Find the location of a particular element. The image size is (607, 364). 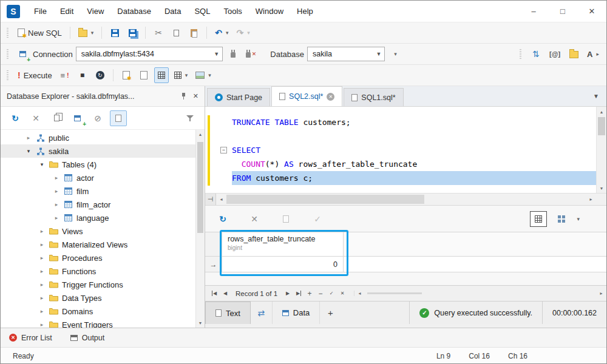

disconnect-button: ✕ is located at coordinates (251, 54).